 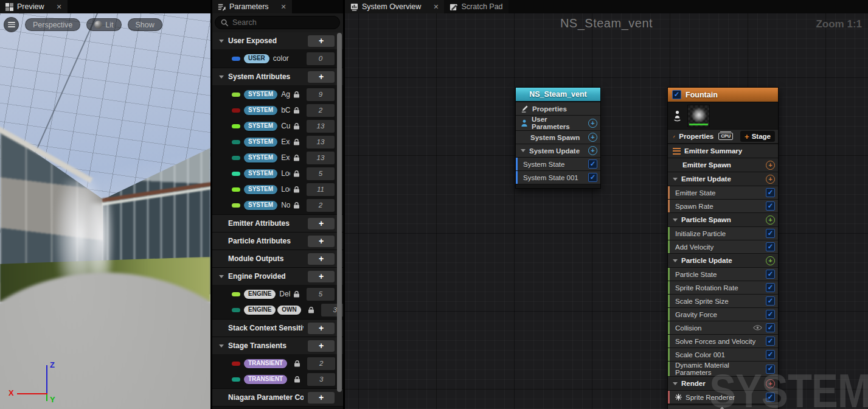 What do you see at coordinates (277, 77) in the screenshot?
I see `parameter-section-header: System Attributes +` at bounding box center [277, 77].